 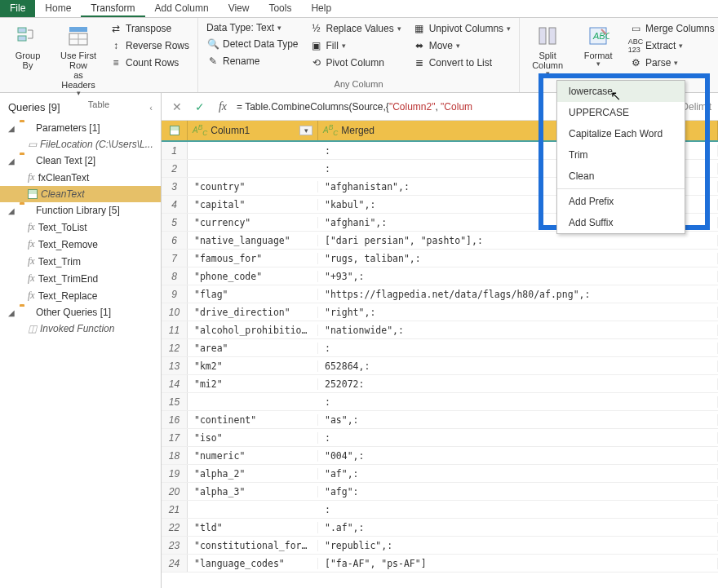 What do you see at coordinates (80, 295) in the screenshot?
I see `query-item: fx Text_Replace` at bounding box center [80, 295].